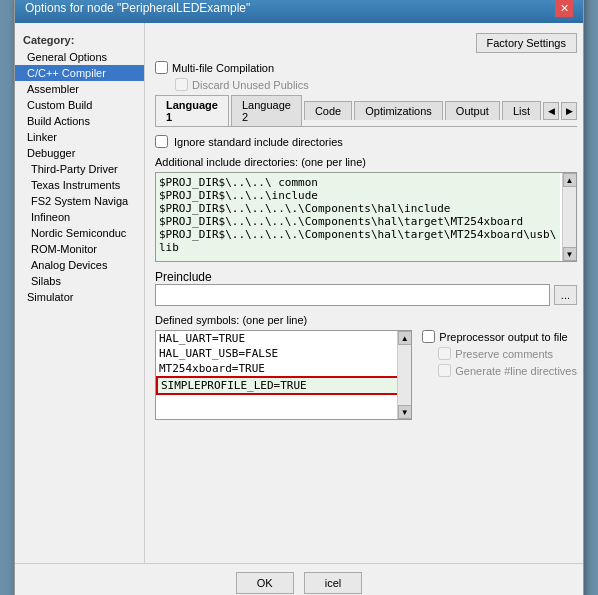 The image size is (598, 595). I want to click on sidebar-item-infineon: Infineon, so click(80, 217).